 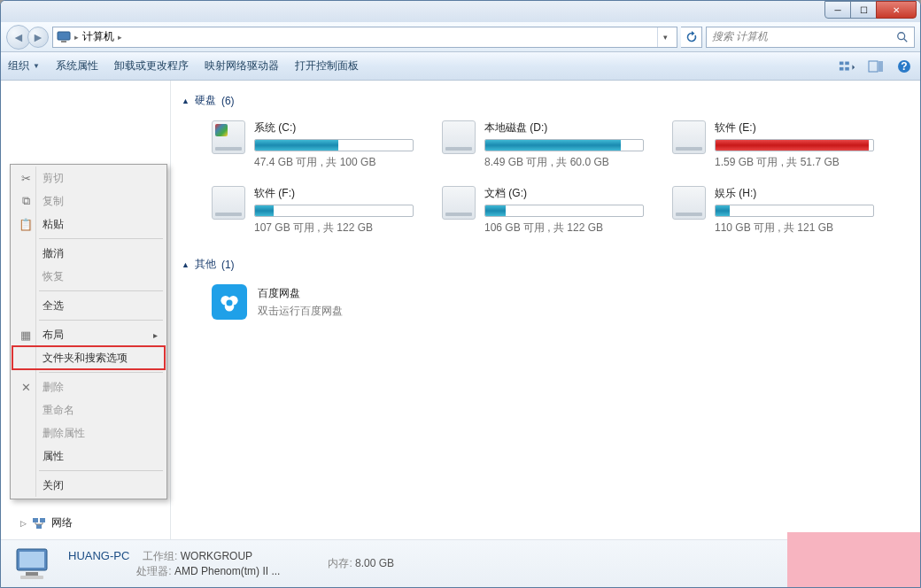 What do you see at coordinates (24, 66) in the screenshot?
I see `organize-menu: 组织▼` at bounding box center [24, 66].